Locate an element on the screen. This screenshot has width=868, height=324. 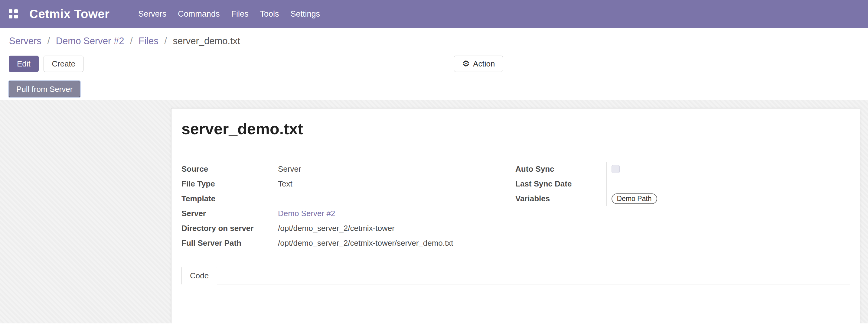
control-panel-buttons: Edit Create ⚙ Action is located at coordinates (434, 62).